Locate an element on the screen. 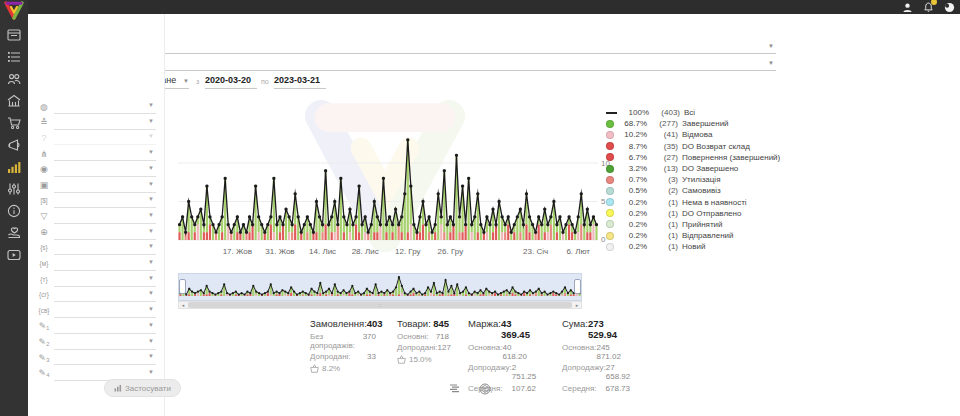 The height and width of the screenshot is (416, 960). y-axis-tick-5: 5 is located at coordinates (603, 202).